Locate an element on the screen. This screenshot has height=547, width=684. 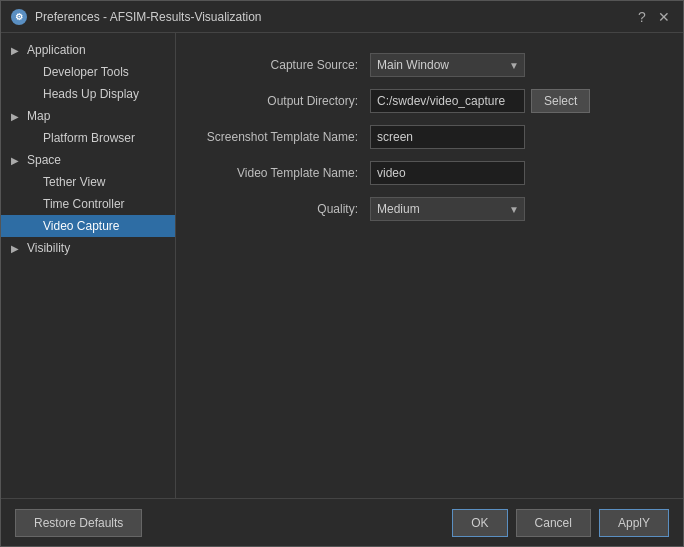
sidebar-item-application: ▶ Application is located at coordinates (88, 50).